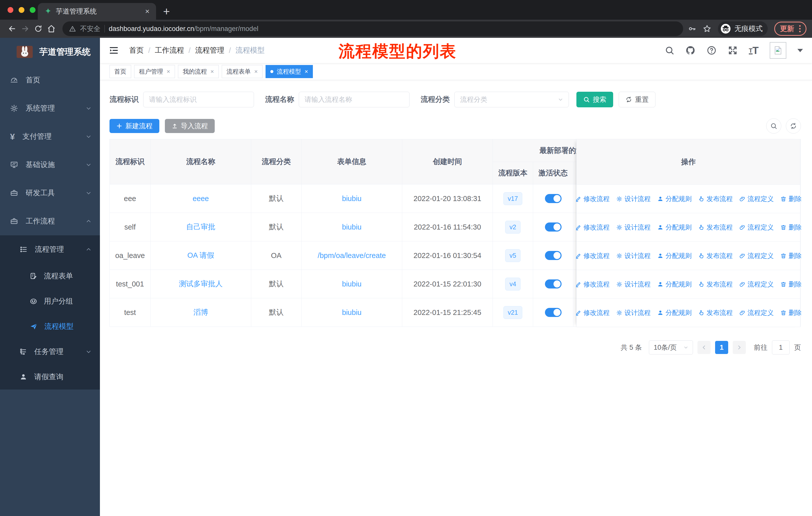 The height and width of the screenshot is (516, 812). What do you see at coordinates (637, 100) in the screenshot?
I see `reset-button: 重置` at bounding box center [637, 100].